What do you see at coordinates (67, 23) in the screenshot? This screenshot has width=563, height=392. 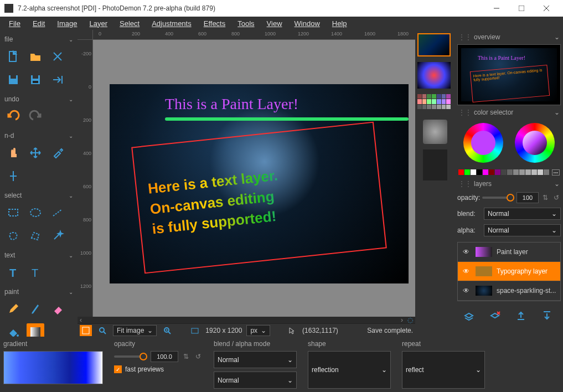 I see `menu-image: Image` at bounding box center [67, 23].